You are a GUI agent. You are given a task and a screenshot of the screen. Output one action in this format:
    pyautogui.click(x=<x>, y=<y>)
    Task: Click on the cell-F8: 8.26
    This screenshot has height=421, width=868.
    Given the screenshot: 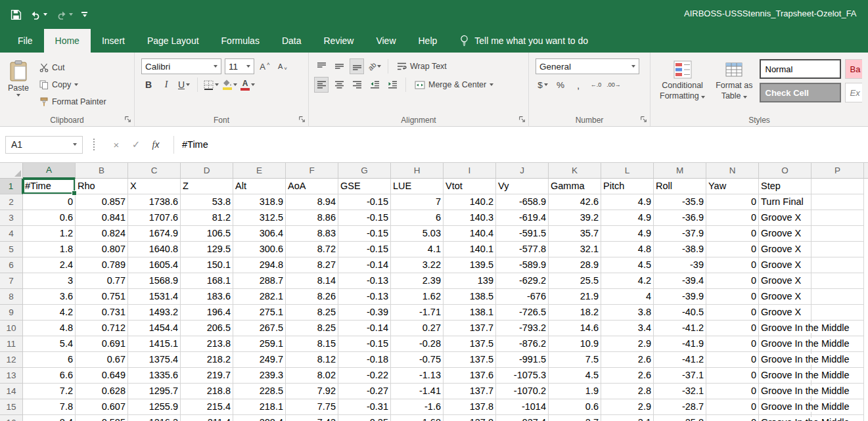 What is the action you would take?
    pyautogui.click(x=312, y=297)
    